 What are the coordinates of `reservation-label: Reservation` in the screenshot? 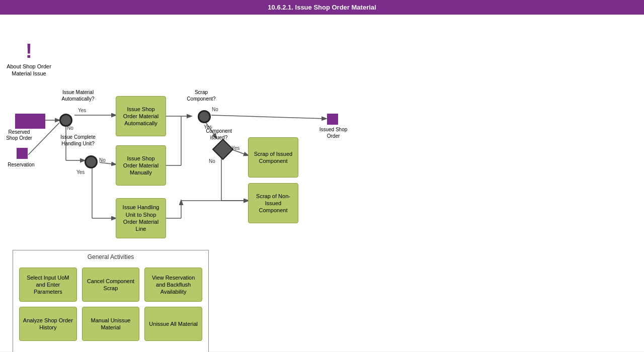 It's located at (21, 165).